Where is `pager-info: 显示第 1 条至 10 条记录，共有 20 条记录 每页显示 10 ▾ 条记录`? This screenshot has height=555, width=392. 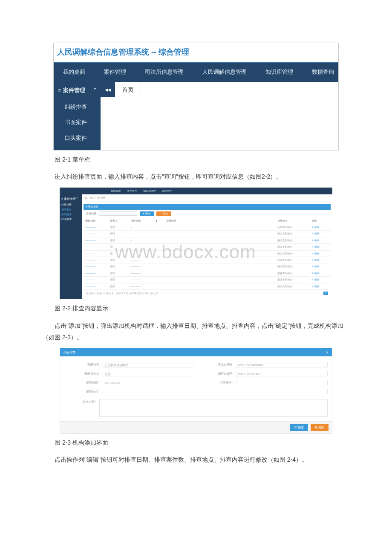 pager-info: 显示第 1 条至 10 条记录，共有 20 条记录 每页显示 10 ▾ 条记录 is located at coordinates (122, 293).